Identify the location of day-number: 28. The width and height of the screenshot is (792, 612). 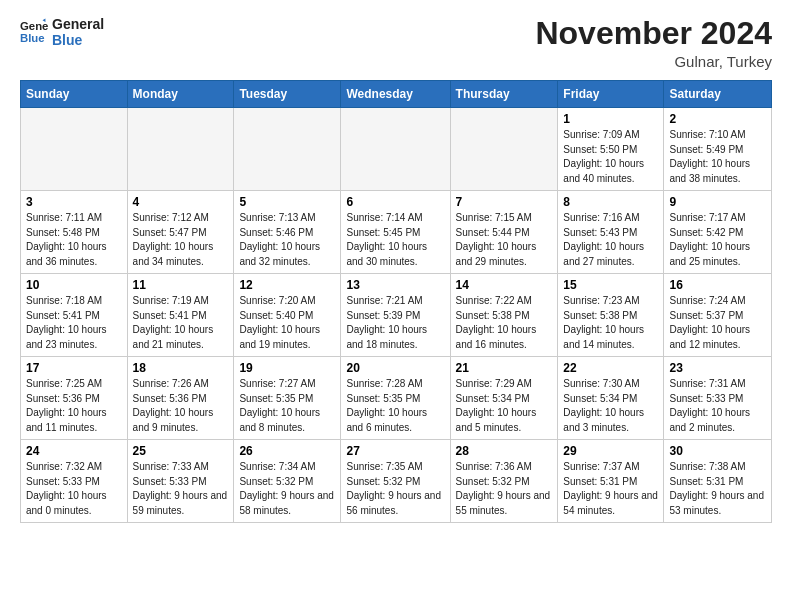
(504, 451).